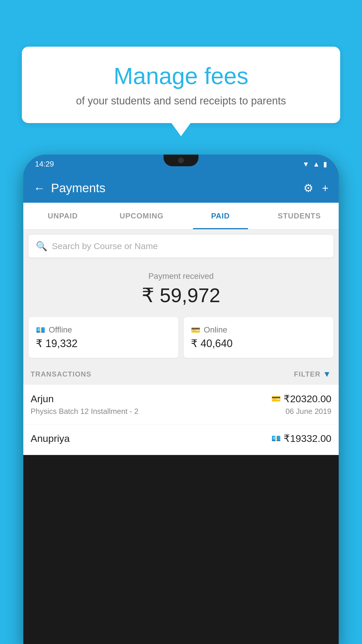  Describe the element at coordinates (42, 246) in the screenshot. I see `search-icon: 🔍` at that location.